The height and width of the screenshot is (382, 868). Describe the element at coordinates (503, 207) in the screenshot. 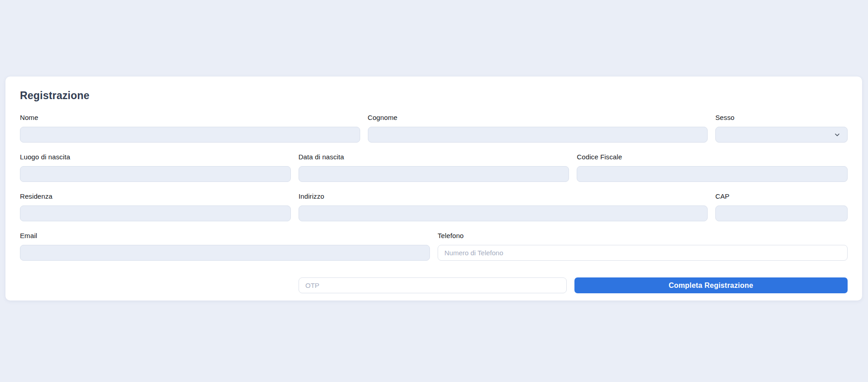

I see `indirizzo-field: Indirizzo` at that location.